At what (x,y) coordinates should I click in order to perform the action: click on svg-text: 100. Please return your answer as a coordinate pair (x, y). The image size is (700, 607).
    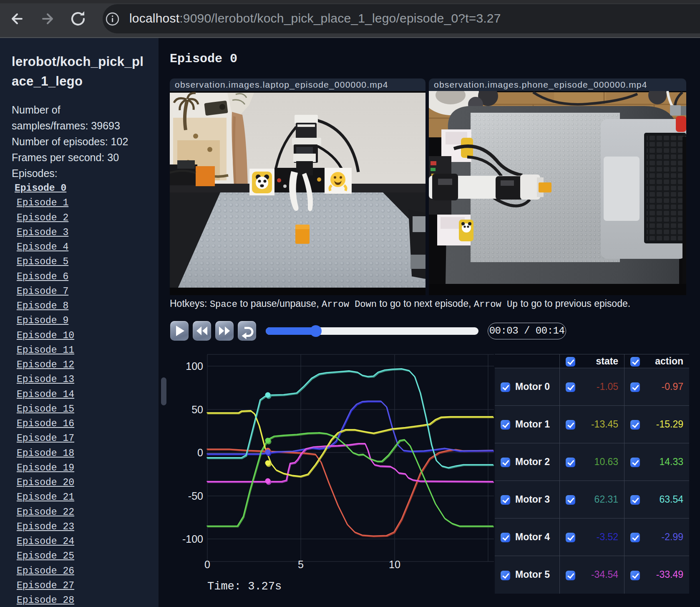
    Looking at the image, I should click on (194, 366).